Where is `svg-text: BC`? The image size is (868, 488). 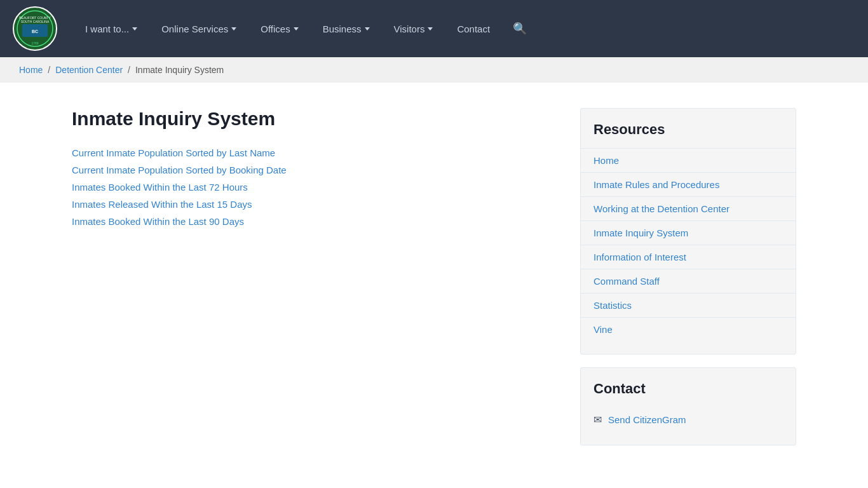 svg-text: BC is located at coordinates (35, 32).